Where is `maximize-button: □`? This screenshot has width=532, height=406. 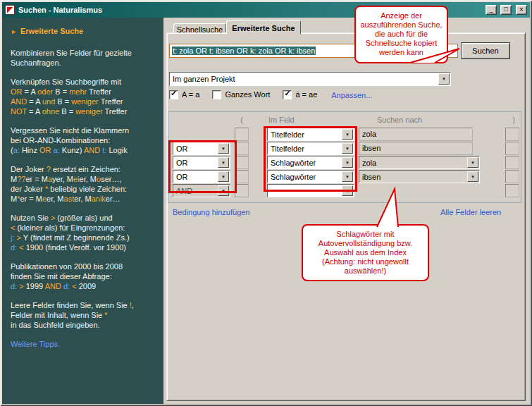 maximize-button: □ is located at coordinates (506, 10).